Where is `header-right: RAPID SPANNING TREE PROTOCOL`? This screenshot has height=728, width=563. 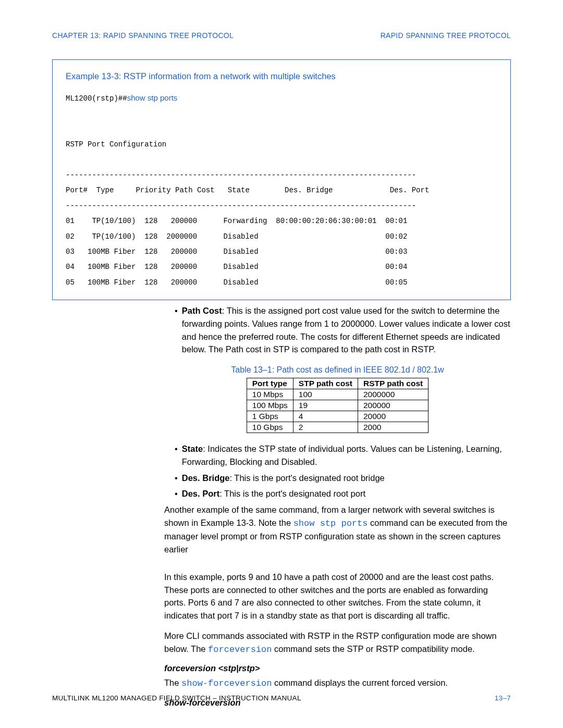
header-right: RAPID SPANNING TREE PROTOCOL is located at coordinates (446, 35).